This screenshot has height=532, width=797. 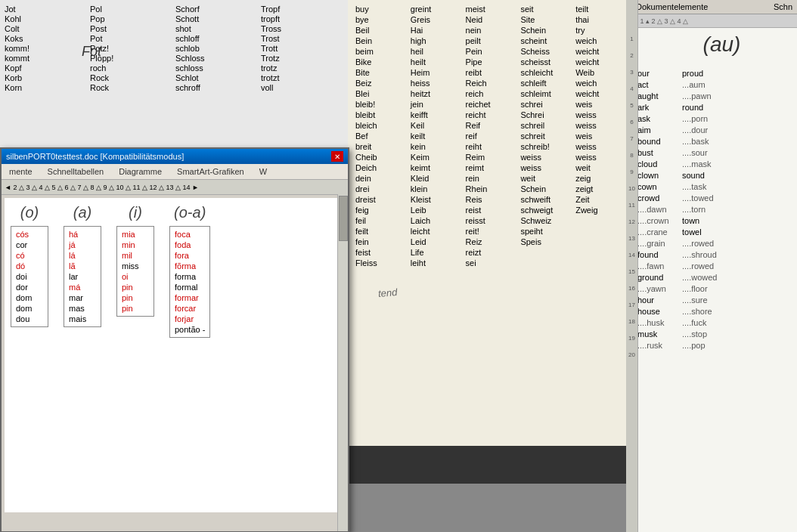 I want to click on bg-col-3: Schorf Schott shot schloff schlob Schlos…, so click(x=216, y=76).